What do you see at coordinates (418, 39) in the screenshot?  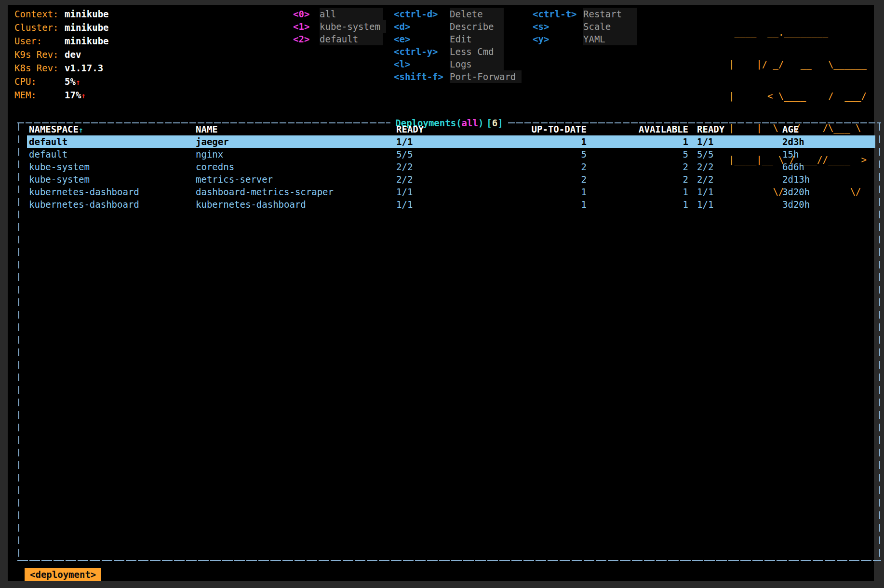 I see `key-e: <e>` at bounding box center [418, 39].